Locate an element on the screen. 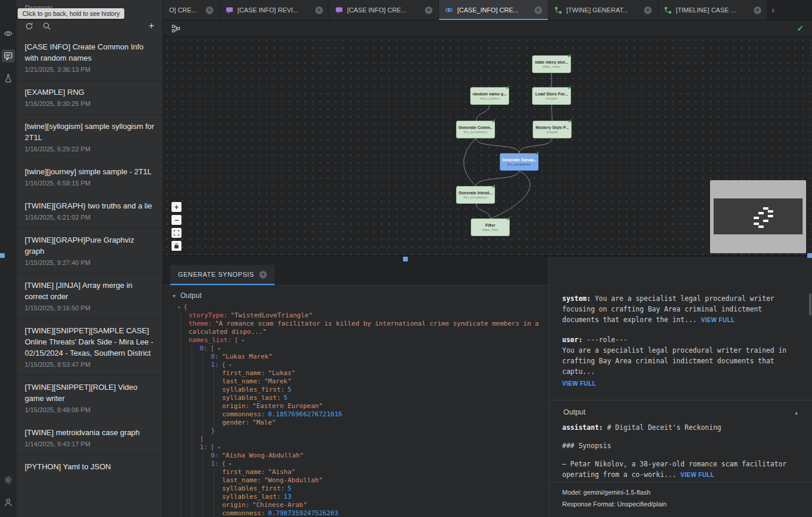 The height and width of the screenshot is (517, 812). chevron-down-icon: ▾ is located at coordinates (174, 296).